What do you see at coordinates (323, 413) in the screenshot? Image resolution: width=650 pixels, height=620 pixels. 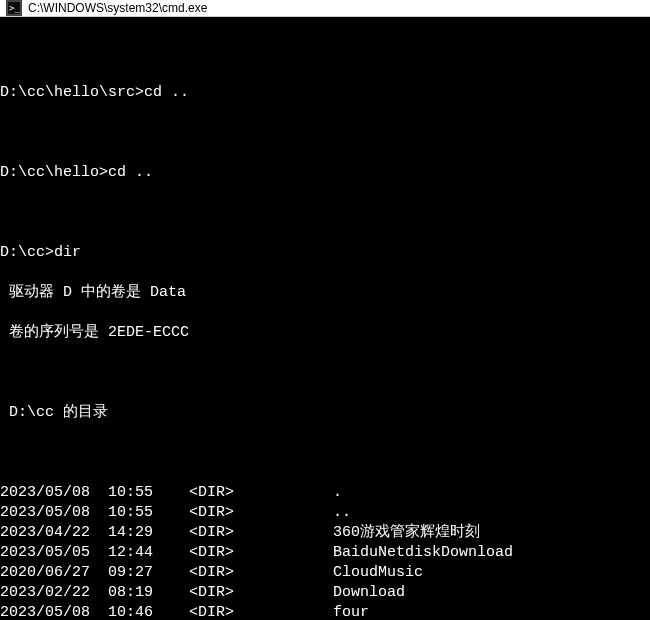 I see `dir-of-line: D:\cc 的目录` at bounding box center [323, 413].